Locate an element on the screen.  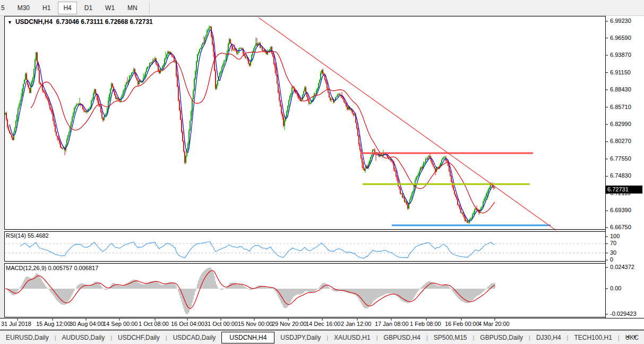
tab-usdchf-daily: USDCHF,Daily is located at coordinates (139, 338).